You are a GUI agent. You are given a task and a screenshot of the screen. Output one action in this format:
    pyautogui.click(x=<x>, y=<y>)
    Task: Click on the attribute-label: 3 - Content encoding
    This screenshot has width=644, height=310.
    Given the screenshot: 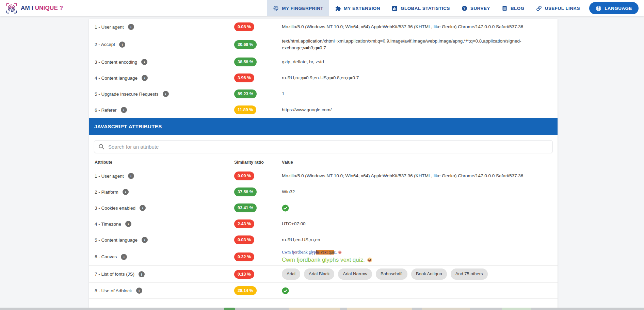 What is the action you would take?
    pyautogui.click(x=116, y=62)
    